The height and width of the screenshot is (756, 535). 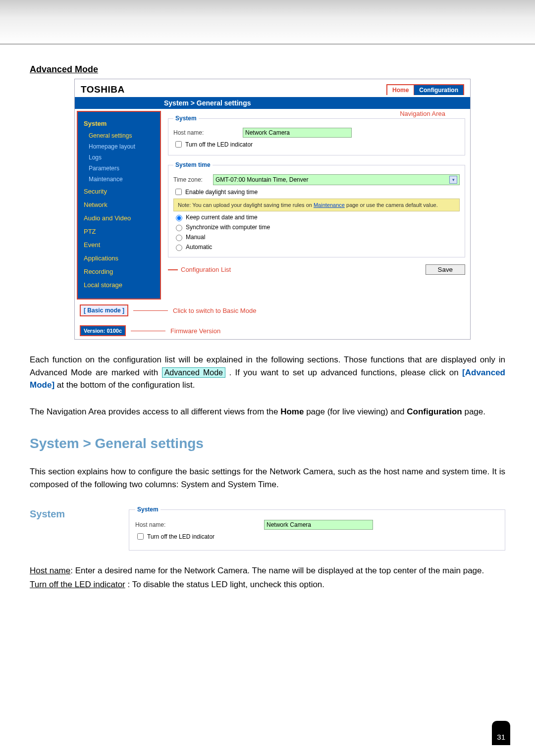 I want to click on sidebar-sub-parameters: Parameters, so click(x=119, y=168).